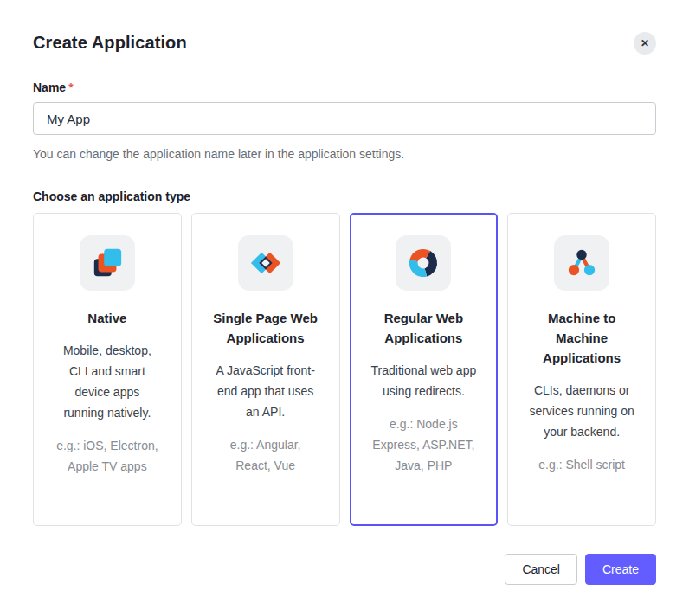 This screenshot has height=616, width=689. I want to click on native-stacked-squares-icon, so click(107, 263).